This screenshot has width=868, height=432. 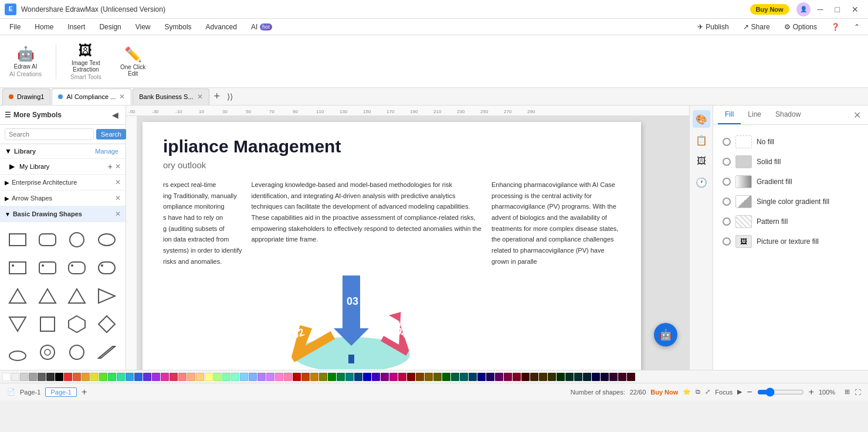 What do you see at coordinates (857, 392) in the screenshot?
I see `fullscreen-button: ⛶` at bounding box center [857, 392].